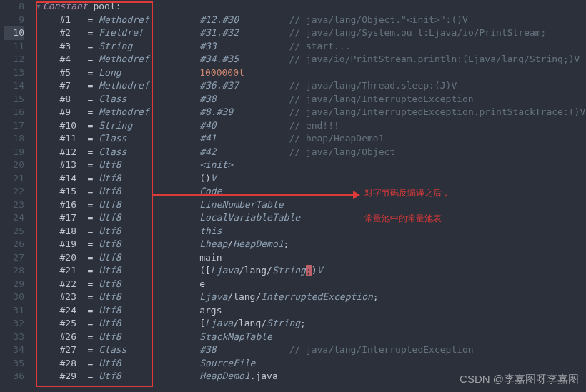 This screenshot has width=586, height=392. I want to click on code-line: #24 = Utf8 args, so click(311, 311).